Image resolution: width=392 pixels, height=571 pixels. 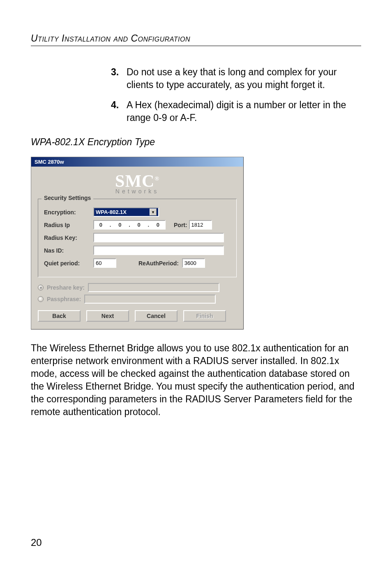 I want to click on chevron-down-icon: ▼, so click(x=153, y=212).